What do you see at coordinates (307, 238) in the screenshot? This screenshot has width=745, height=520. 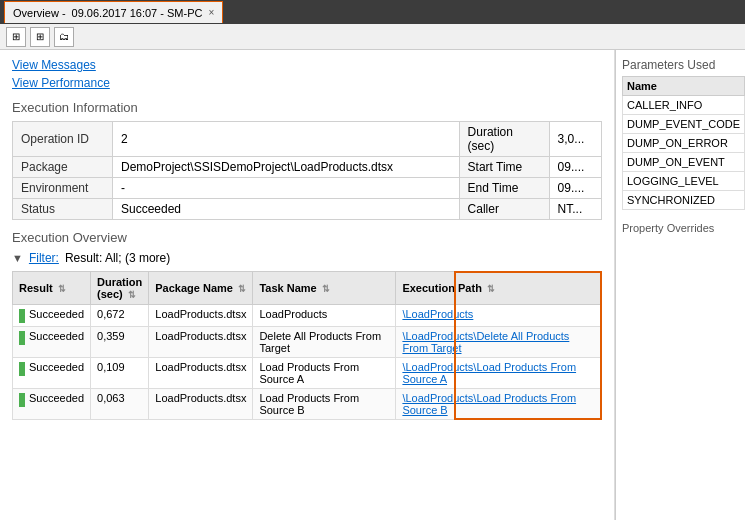 I see `execution-overview-title: Execution Overview` at bounding box center [307, 238].